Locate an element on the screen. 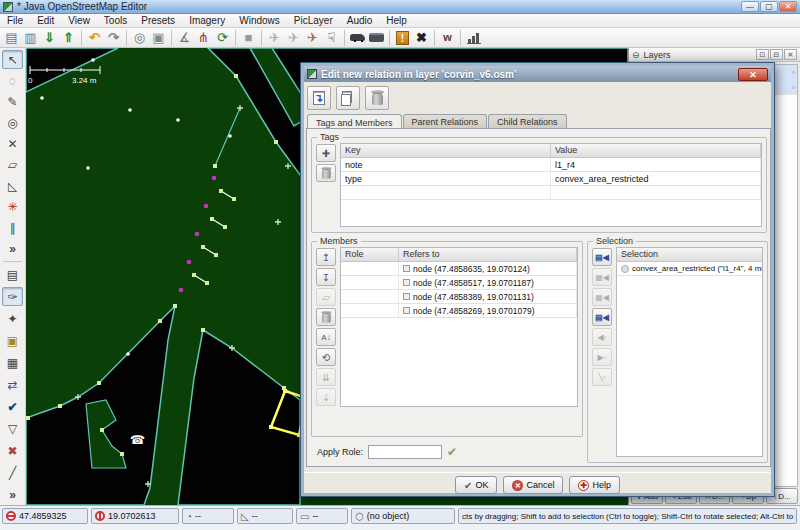  layers-sticky-icon: ⊡ is located at coordinates (762, 54).